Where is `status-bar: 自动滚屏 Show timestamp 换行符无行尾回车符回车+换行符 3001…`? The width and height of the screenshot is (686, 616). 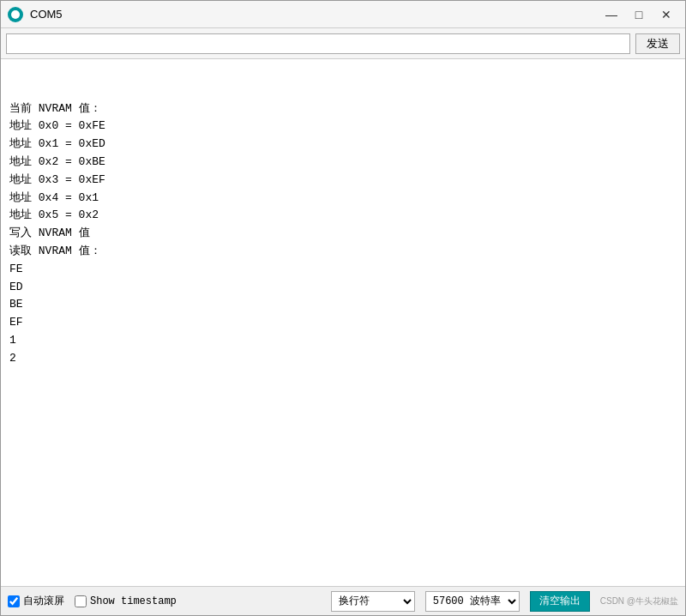
status-bar: 自动滚屏 Show timestamp 换行符无行尾回车符回车+换行符 3001… is located at coordinates (343, 601).